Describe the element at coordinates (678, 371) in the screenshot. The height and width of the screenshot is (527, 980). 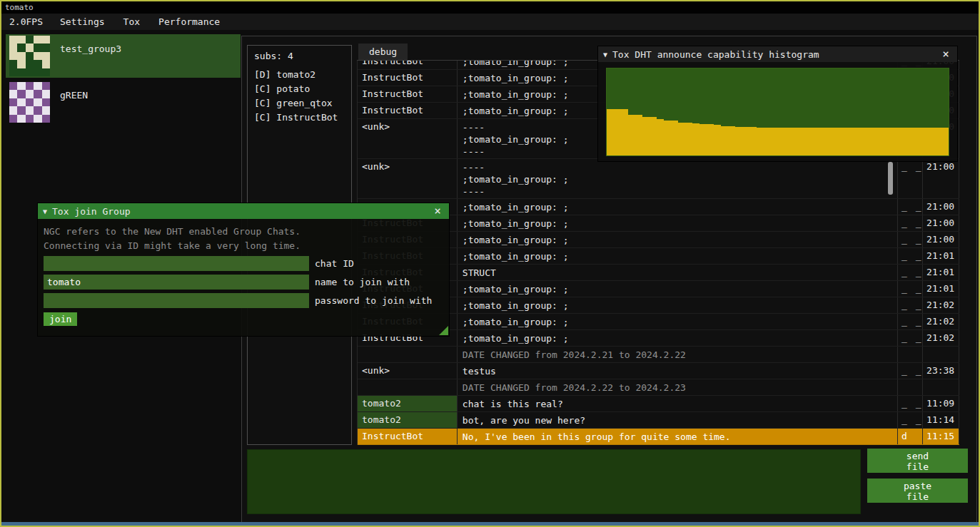
I see `message-cell: testus` at that location.